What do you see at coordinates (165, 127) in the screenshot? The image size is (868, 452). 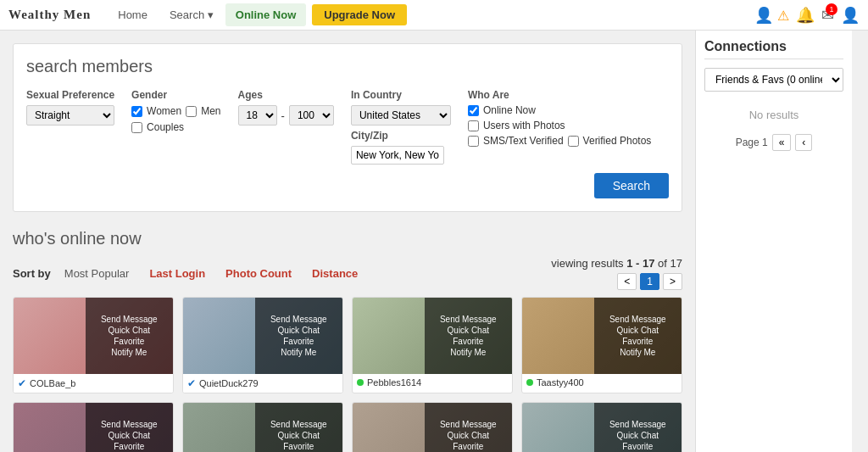 I see `couples-label: Couples` at bounding box center [165, 127].